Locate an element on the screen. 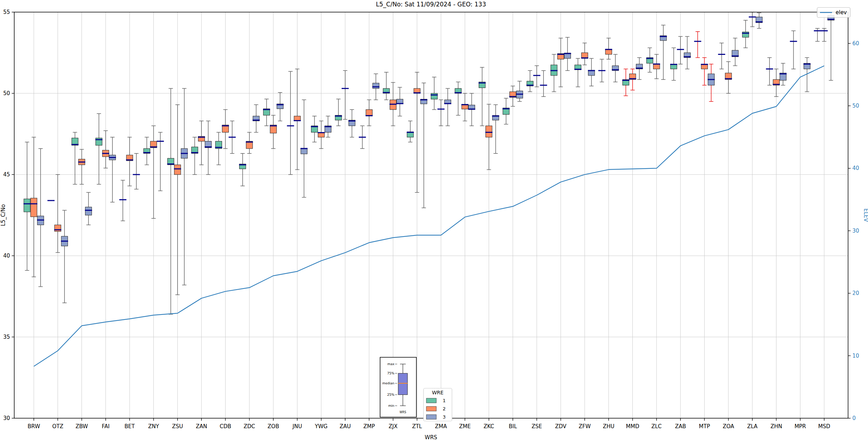 The image size is (868, 441). ytick-label-45: 45 is located at coordinates (6, 175).